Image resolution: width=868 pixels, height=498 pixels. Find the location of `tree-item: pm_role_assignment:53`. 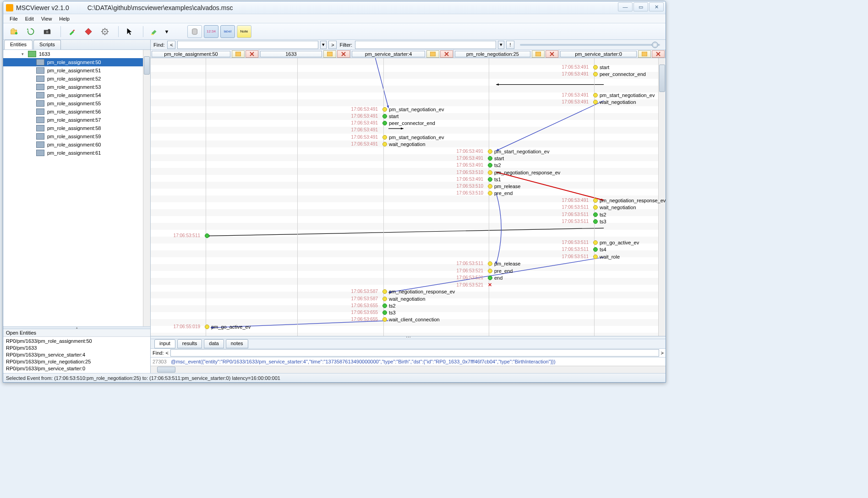

tree-item: pm_role_assignment:53 is located at coordinates (77, 87).